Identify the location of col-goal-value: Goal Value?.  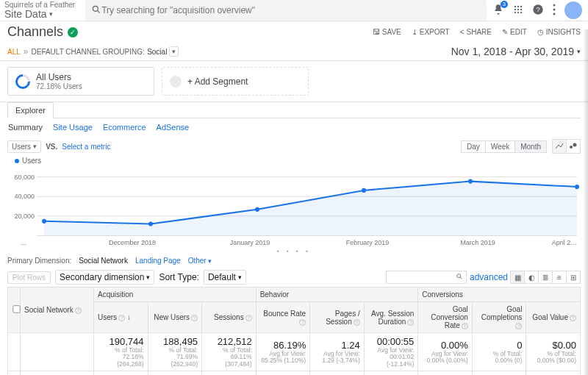
(553, 318).